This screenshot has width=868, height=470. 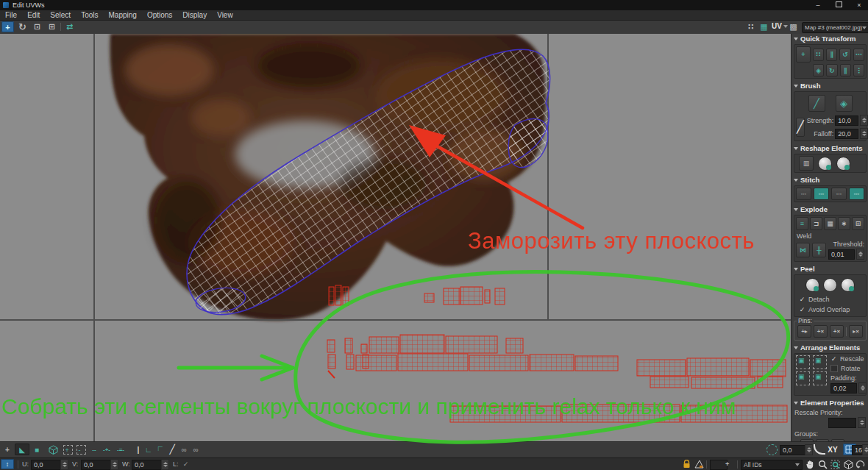 What do you see at coordinates (836, 464) in the screenshot?
I see `zoom-region-button` at bounding box center [836, 464].